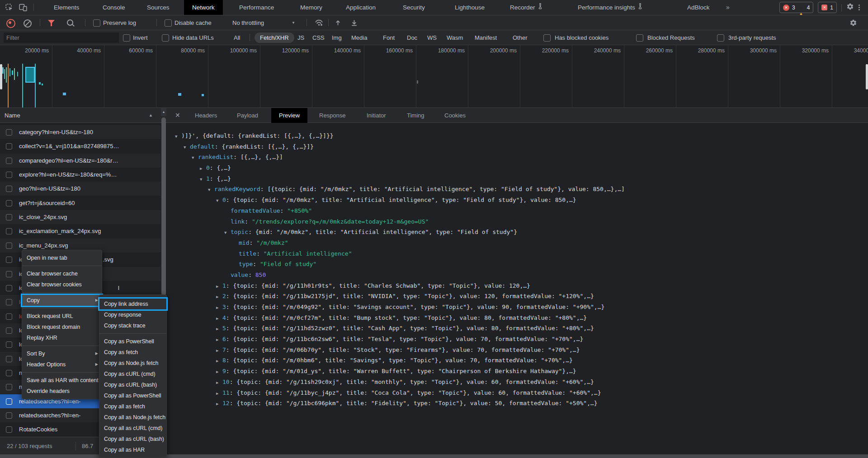 This screenshot has width=868, height=458. What do you see at coordinates (80, 217) in the screenshot?
I see `request-row: ic_close_24px.svg` at bounding box center [80, 217].